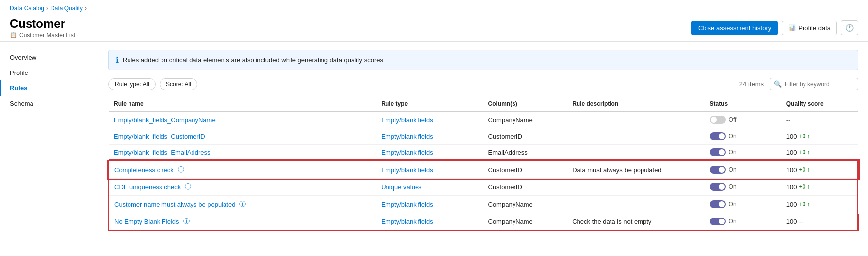  What do you see at coordinates (178, 84) in the screenshot?
I see `score-filter: Score: All` at bounding box center [178, 84].